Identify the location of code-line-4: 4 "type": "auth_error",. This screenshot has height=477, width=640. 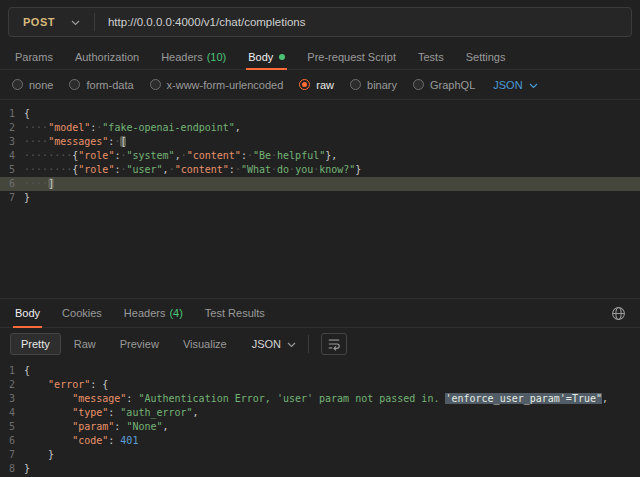
(320, 413).